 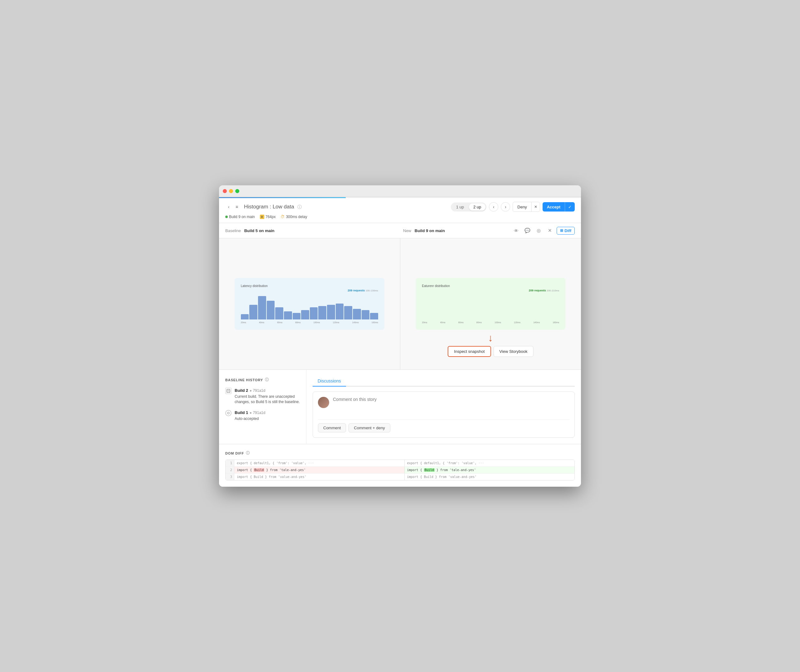 What do you see at coordinates (309, 304) in the screenshot?
I see `baseline-chart: Latency distribution 209 requests 100-13…` at bounding box center [309, 304].